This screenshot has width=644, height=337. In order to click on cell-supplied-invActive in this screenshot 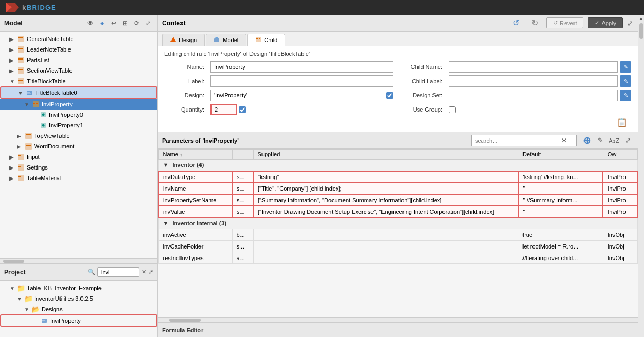, I will do `click(386, 235)`.